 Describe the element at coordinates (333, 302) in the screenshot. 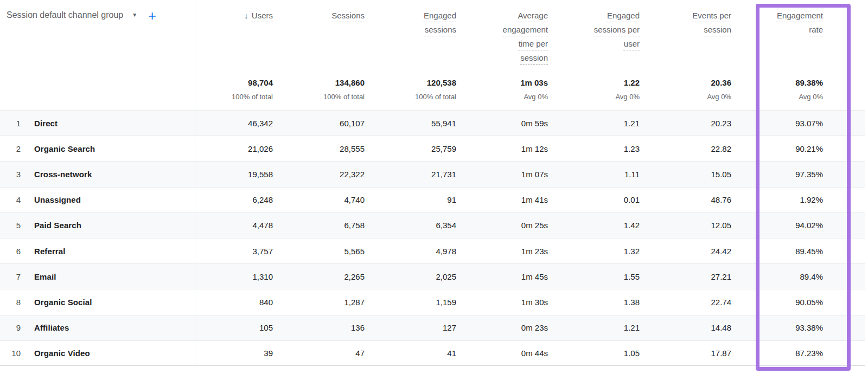

I see `metric-cell-sessions: 1,287` at that location.